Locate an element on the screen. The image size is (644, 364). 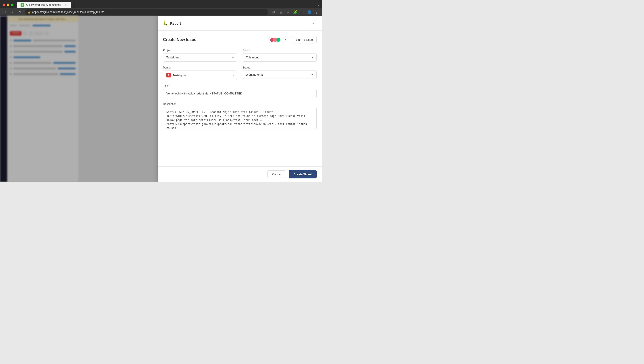
dialog-title: Report is located at coordinates (240, 24).